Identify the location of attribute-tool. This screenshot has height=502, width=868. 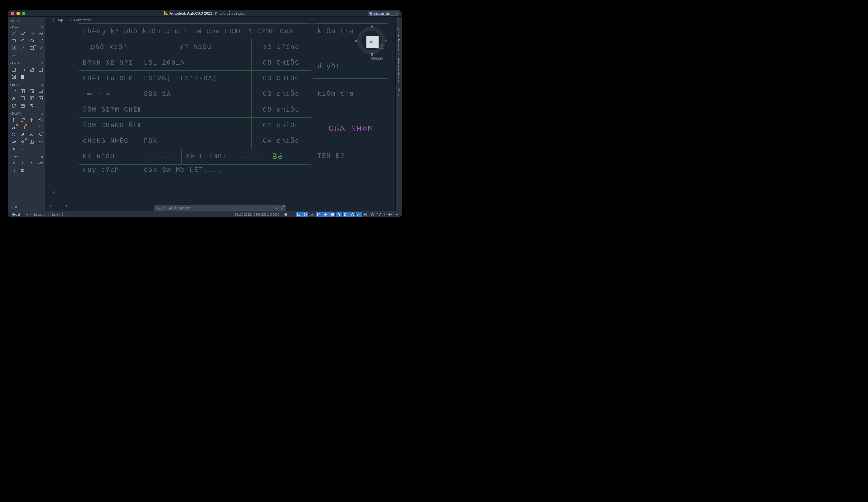
(14, 98).